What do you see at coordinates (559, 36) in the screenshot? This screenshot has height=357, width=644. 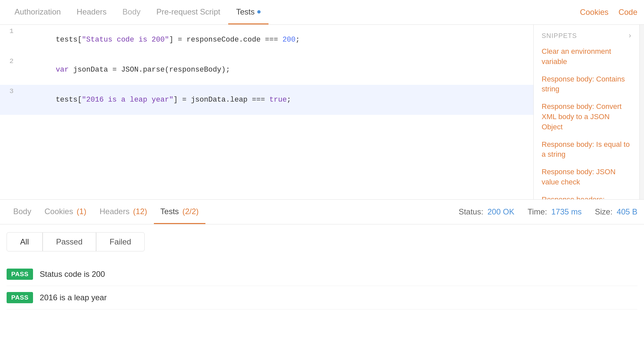 I see `snippets-title-text: SNIPPETS` at bounding box center [559, 36].